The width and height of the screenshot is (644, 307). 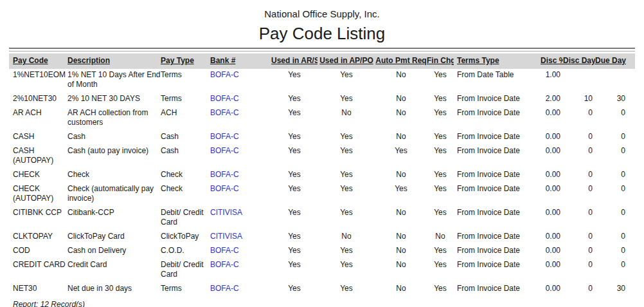 I want to click on cell-description: AR ACH collection from customers, so click(x=114, y=118).